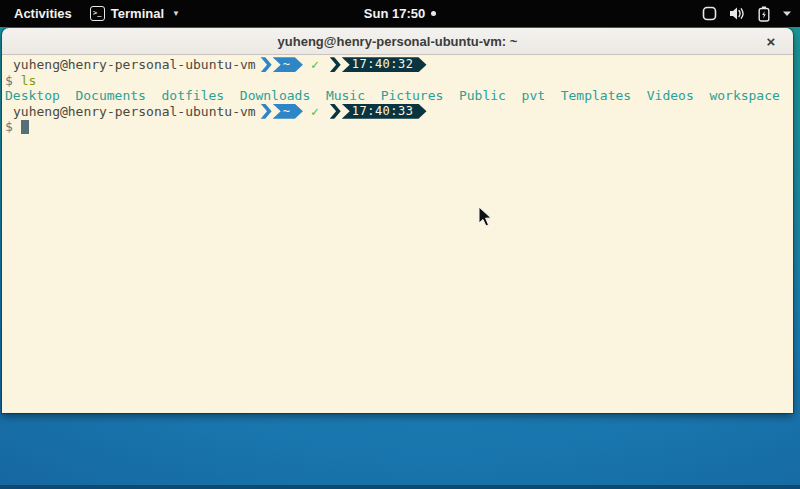 This screenshot has height=489, width=800. Describe the element at coordinates (378, 64) in the screenshot. I see `powerline-time-segment: 17:40:32` at that location.